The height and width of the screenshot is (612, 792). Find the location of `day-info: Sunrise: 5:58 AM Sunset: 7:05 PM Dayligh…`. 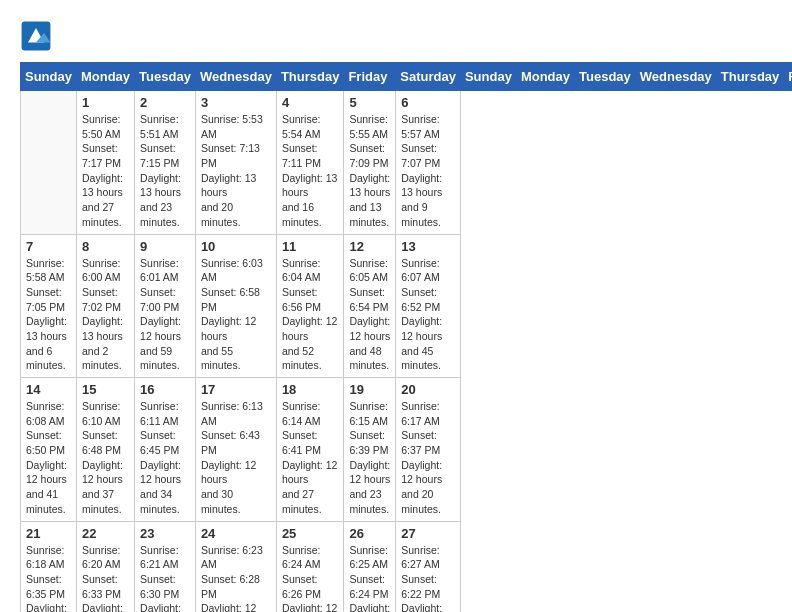

day-info: Sunrise: 5:58 AM Sunset: 7:05 PM Dayligh… is located at coordinates (48, 315).